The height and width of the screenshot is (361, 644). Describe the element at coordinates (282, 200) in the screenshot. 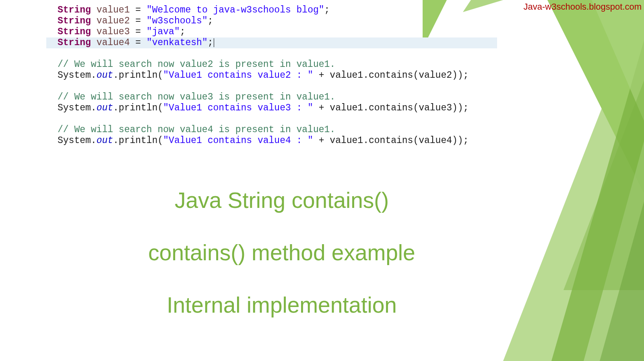

I see `title-line-1: Java String contains()` at that location.